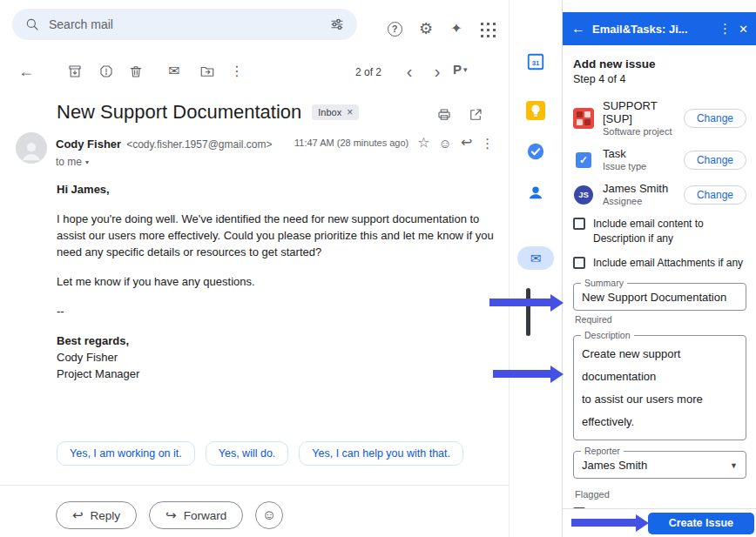 The width and height of the screenshot is (756, 537). I want to click on email-subject: New Support Documentation, so click(179, 112).